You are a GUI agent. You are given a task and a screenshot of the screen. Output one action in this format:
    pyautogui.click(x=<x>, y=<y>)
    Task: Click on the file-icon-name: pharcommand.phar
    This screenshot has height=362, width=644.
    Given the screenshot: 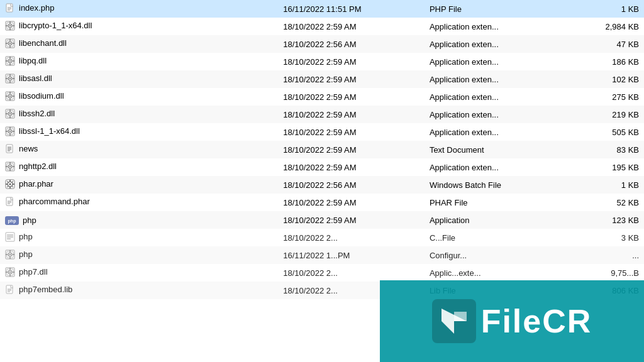 What is the action you would take?
    pyautogui.click(x=48, y=202)
    